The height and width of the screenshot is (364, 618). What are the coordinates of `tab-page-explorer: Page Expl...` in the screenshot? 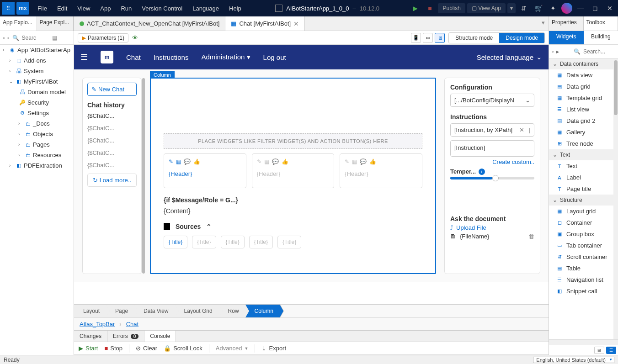 It's located at (56, 24).